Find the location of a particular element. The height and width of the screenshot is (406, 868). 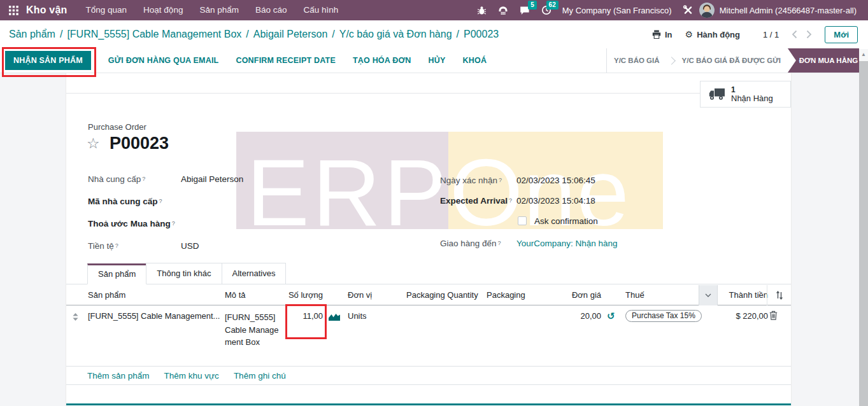

confirm-receipt-date-button: CONFIRM RECEIPT DATE is located at coordinates (285, 60).